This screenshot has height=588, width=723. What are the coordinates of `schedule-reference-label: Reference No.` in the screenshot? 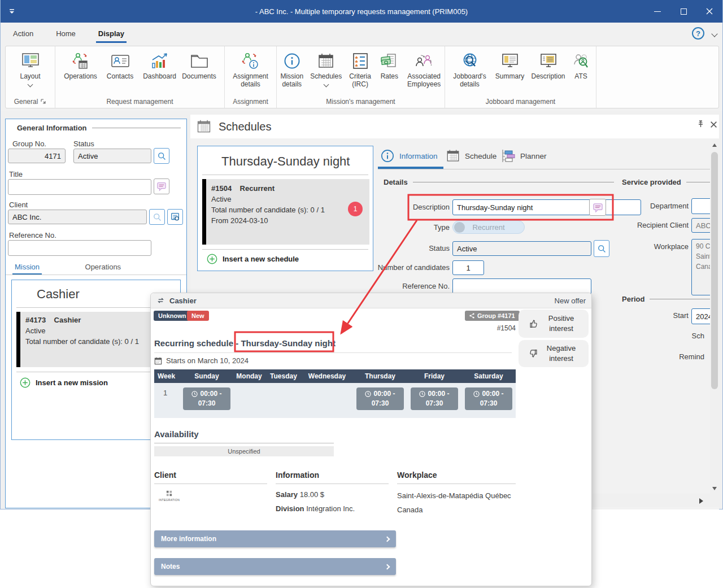 It's located at (412, 286).